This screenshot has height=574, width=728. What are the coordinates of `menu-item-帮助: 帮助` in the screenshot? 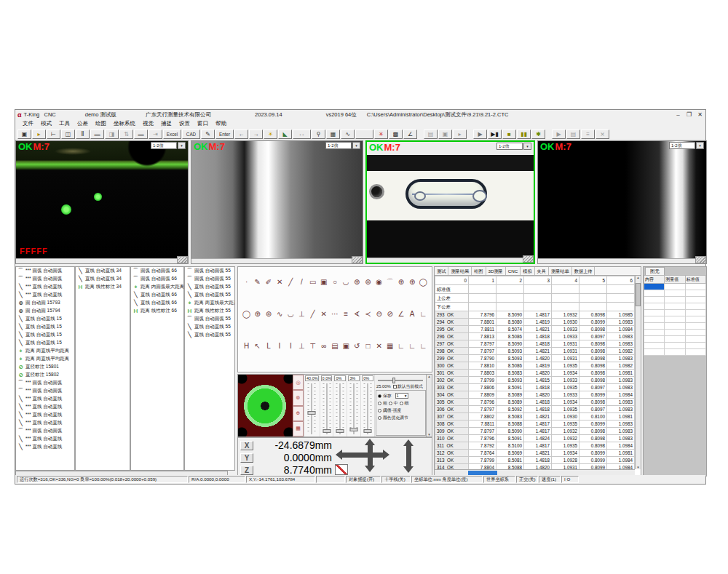 It's located at (221, 124).